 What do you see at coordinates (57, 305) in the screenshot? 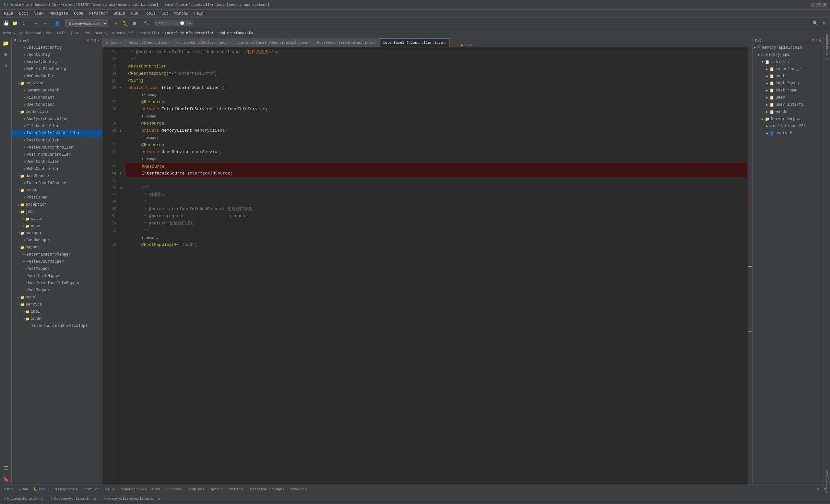
I see `tree-service: ▼ 📁 service` at bounding box center [57, 305].